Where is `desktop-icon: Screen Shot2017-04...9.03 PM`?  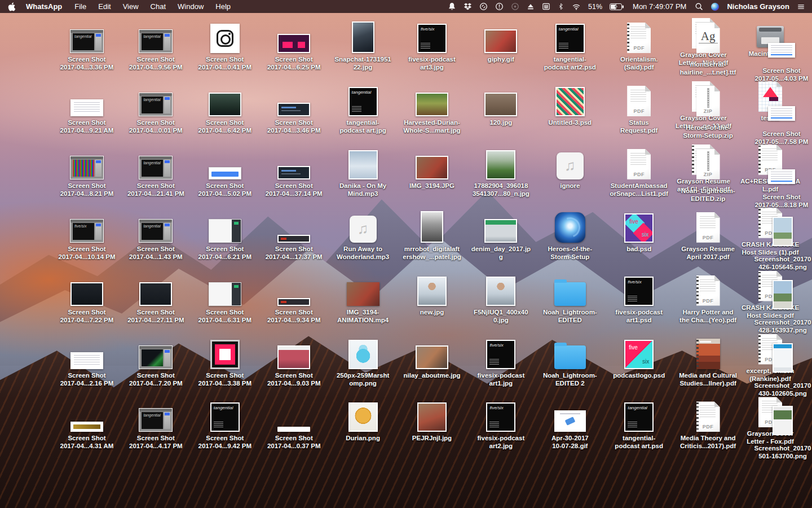
desktop-icon: Screen Shot2017-04...9.03 PM is located at coordinates (294, 360).